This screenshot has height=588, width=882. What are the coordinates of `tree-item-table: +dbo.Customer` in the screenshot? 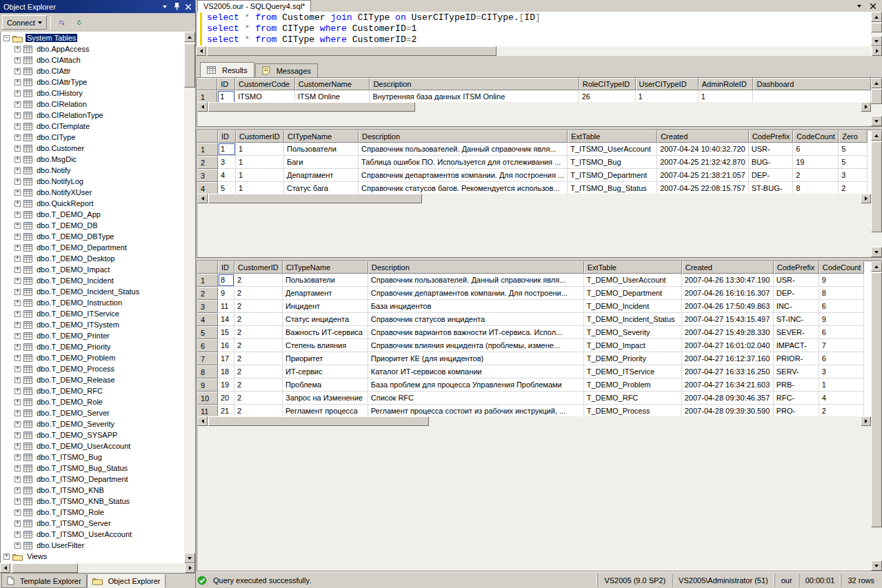 It's located at (92, 148).